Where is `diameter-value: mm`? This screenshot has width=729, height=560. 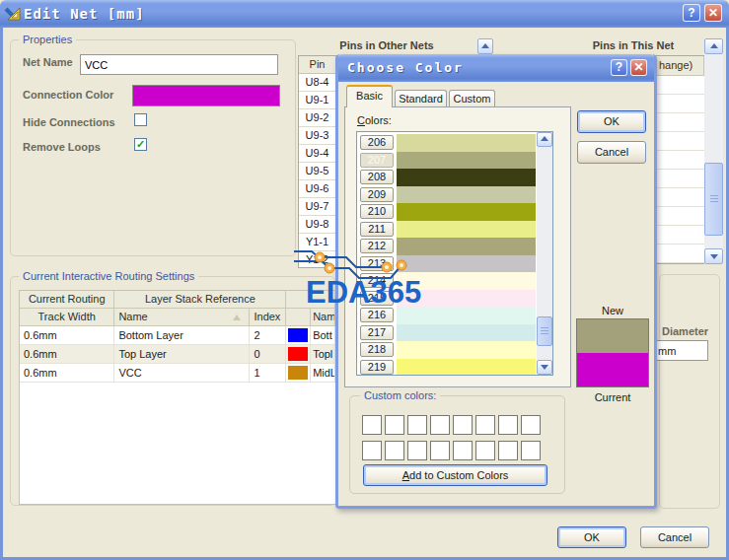 diameter-value: mm is located at coordinates (667, 351).